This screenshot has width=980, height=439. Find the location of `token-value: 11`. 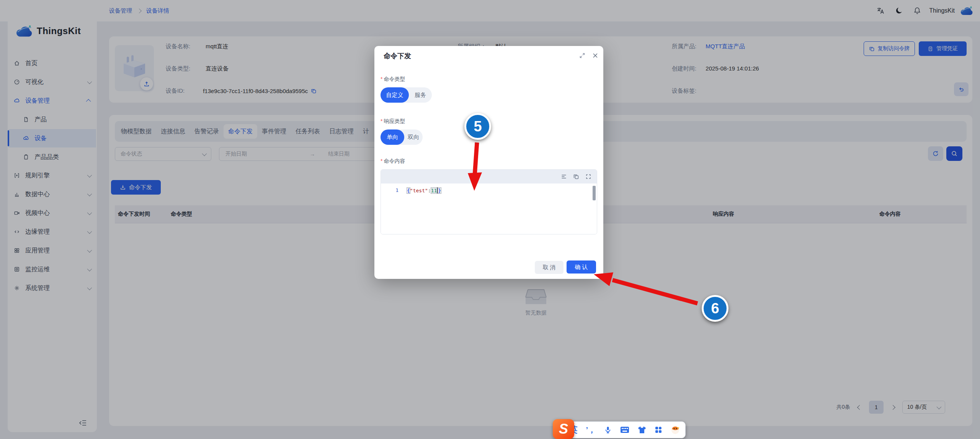

token-value: 11 is located at coordinates (434, 191).